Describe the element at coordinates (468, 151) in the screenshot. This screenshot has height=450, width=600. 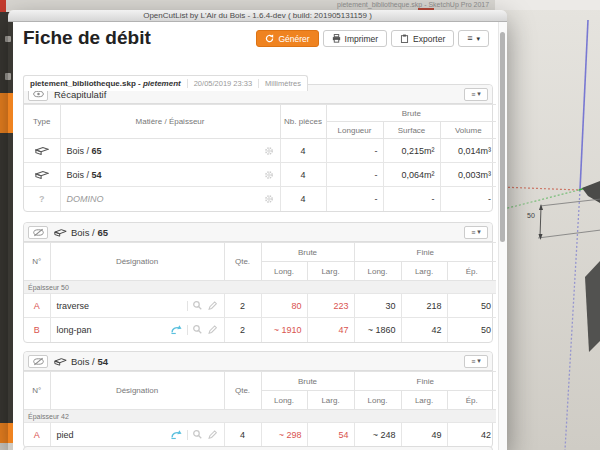
I see `volume-cell: 0,014m³` at that location.